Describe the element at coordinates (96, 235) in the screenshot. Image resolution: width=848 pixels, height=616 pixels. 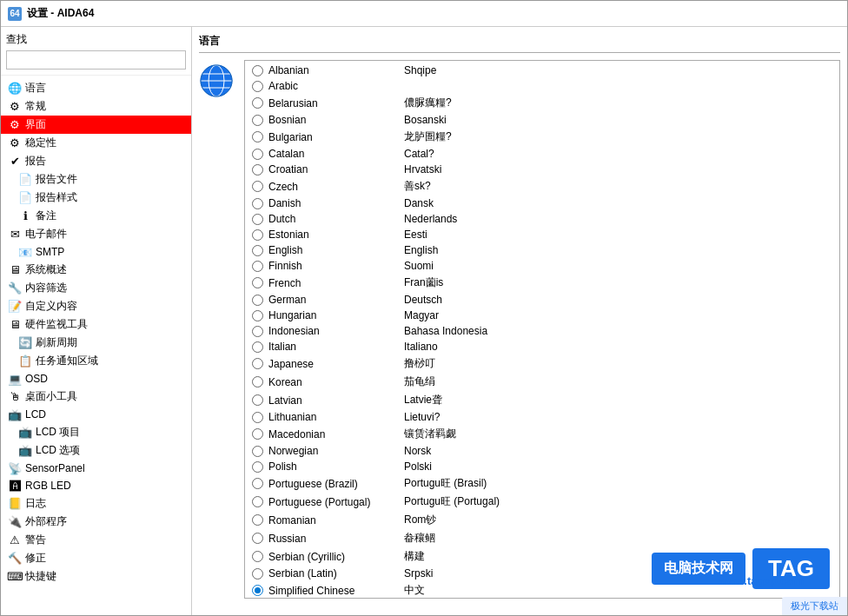
I see `tree-item-email: ✉电子邮件` at that location.